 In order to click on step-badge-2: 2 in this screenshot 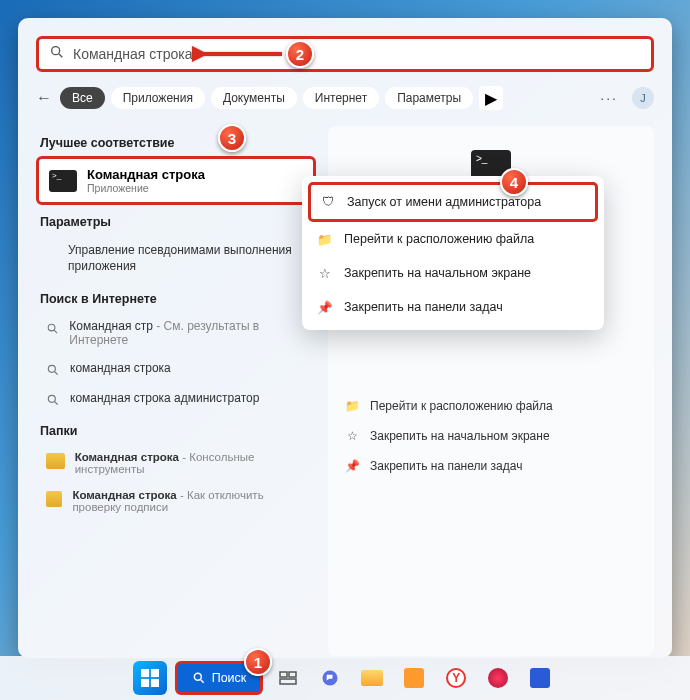, I will do `click(300, 54)`.